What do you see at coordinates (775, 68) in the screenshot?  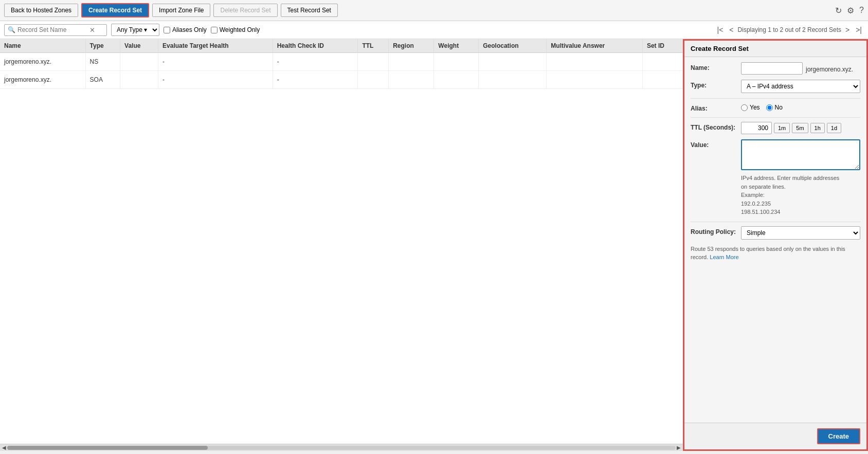 I see `name-form-row: Name: jorgemoreno.xyz.` at bounding box center [775, 68].